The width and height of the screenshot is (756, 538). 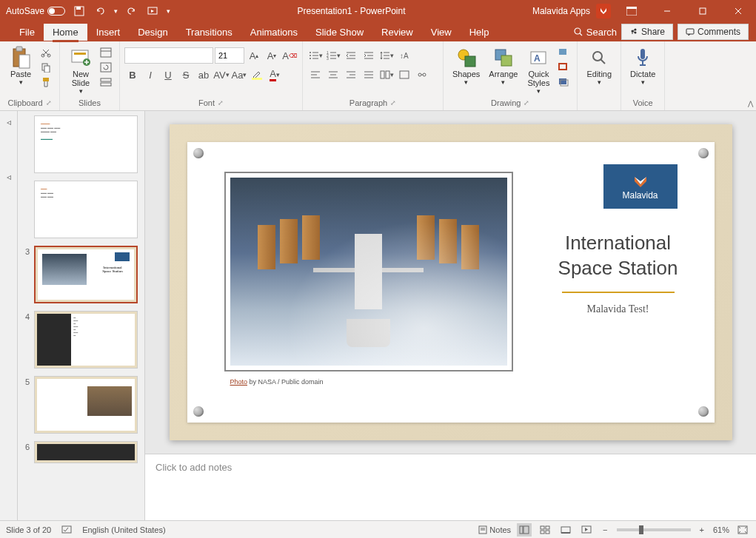 What do you see at coordinates (124, 530) in the screenshot?
I see `language-status: English (United States)` at bounding box center [124, 530].